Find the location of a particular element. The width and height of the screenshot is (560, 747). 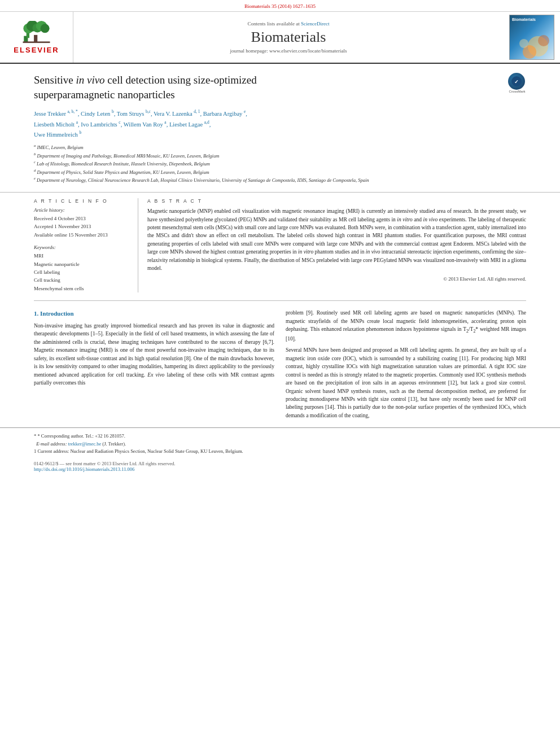

affiliation-d: d Department of Physics, Solid State Phy… is located at coordinates (280, 172).